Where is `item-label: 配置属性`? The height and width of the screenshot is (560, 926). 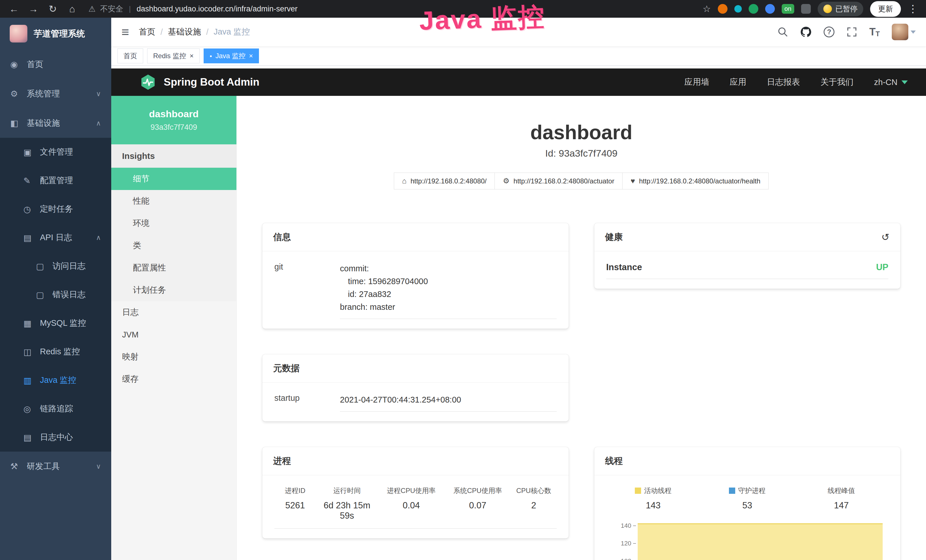 item-label: 配置属性 is located at coordinates (150, 268).